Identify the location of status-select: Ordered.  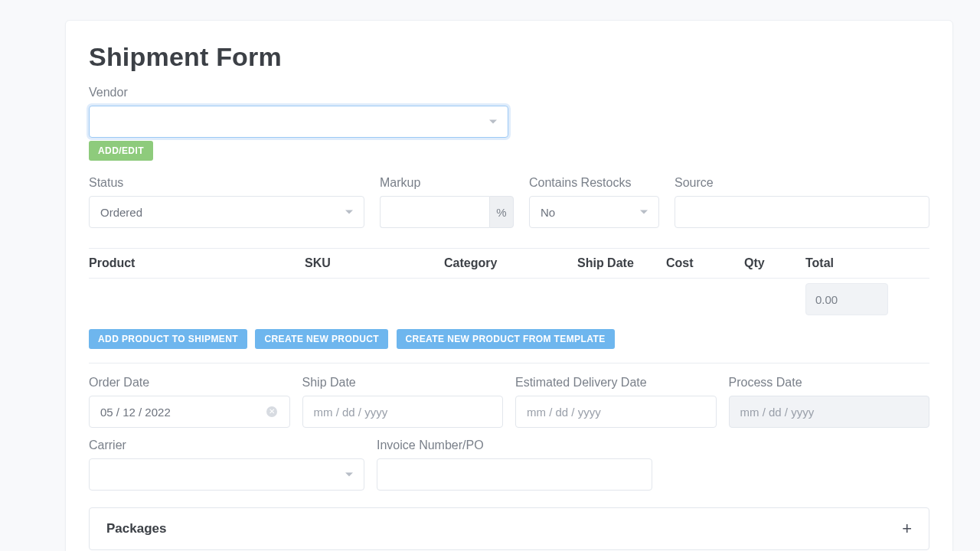
(227, 212).